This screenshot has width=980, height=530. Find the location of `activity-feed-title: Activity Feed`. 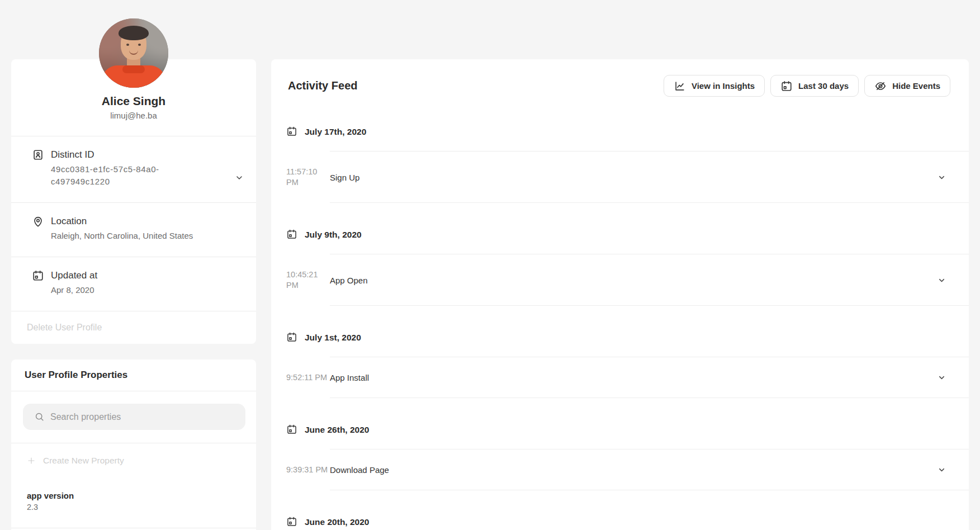

activity-feed-title: Activity Feed is located at coordinates (323, 86).